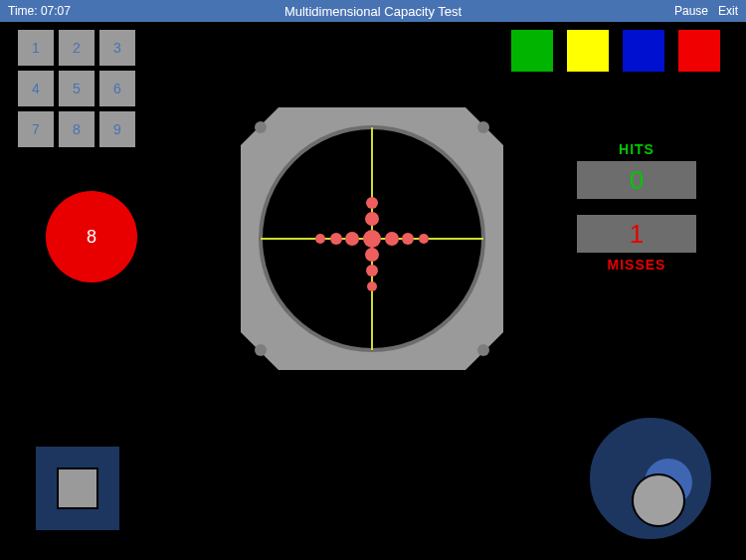 The height and width of the screenshot is (560, 746). I want to click on key-8: 8, so click(77, 129).